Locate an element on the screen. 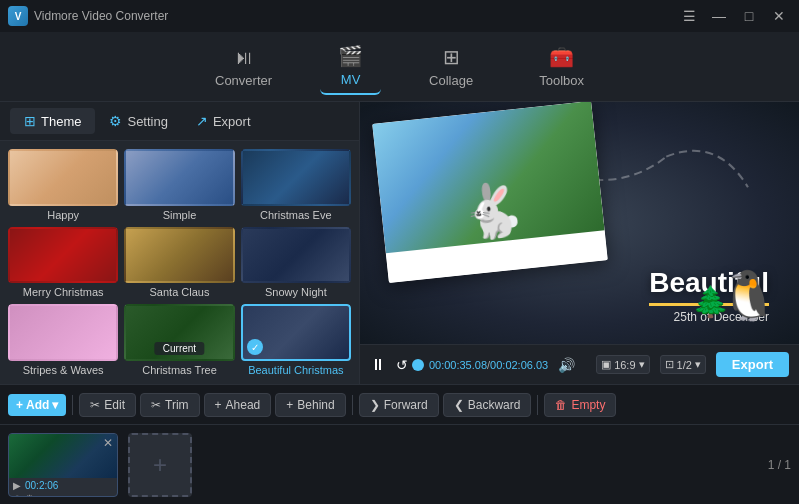  theme-item-snowy-night: Snowy Night is located at coordinates (296, 263).